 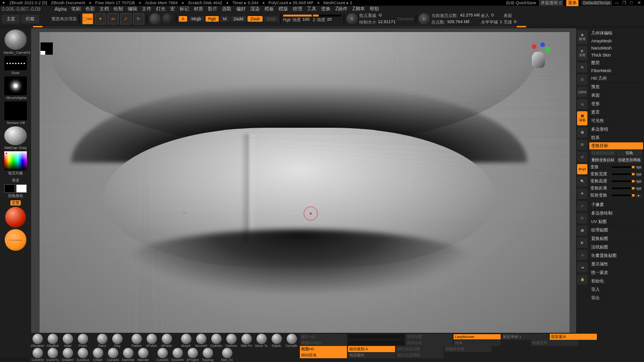 I want to click on shelf-brush-Clay: Clay, so click(x=117, y=340).